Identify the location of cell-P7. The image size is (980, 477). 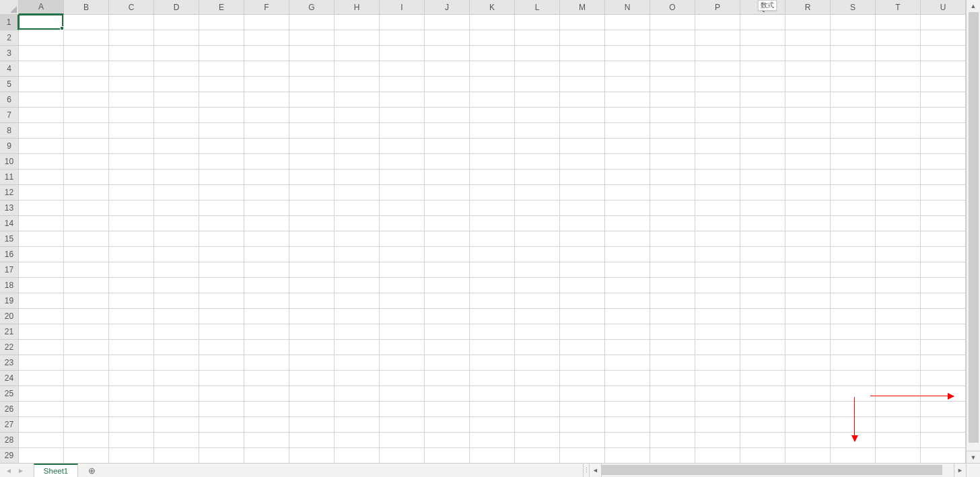
(718, 116).